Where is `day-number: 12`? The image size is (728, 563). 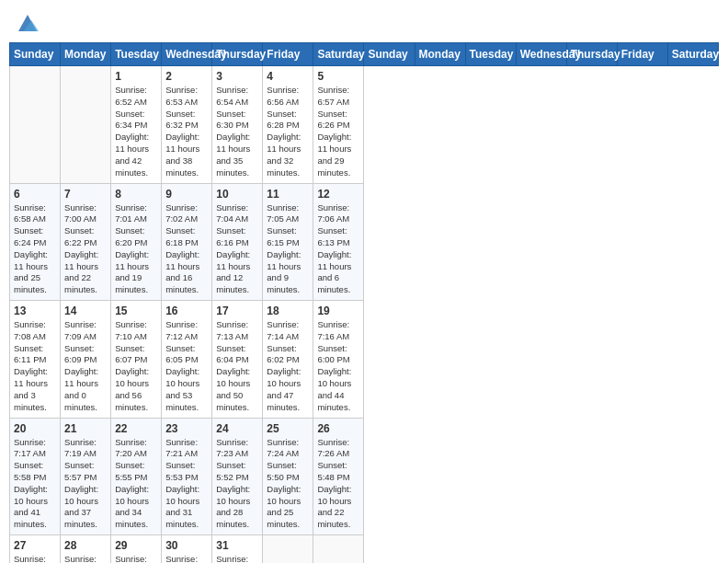
day-number: 12 is located at coordinates (338, 194).